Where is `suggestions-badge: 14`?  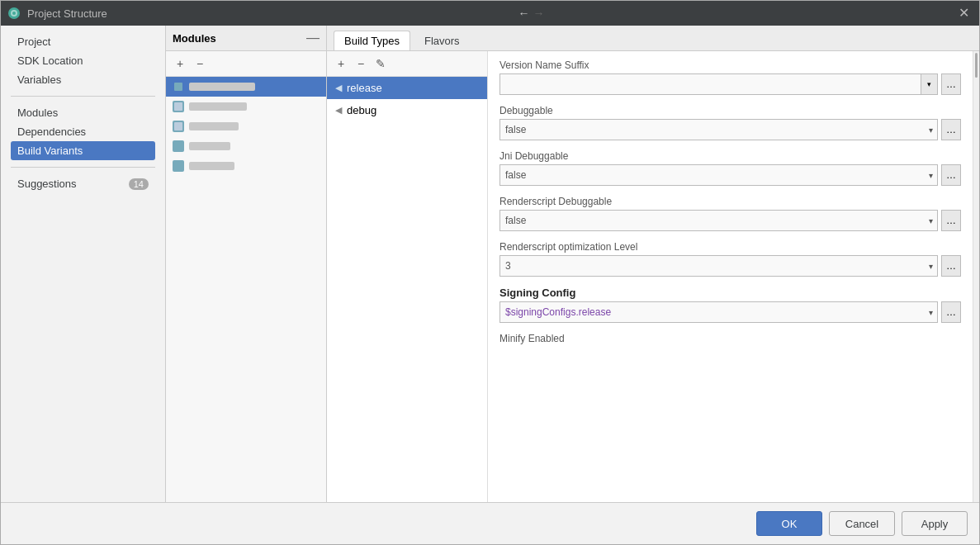 suggestions-badge: 14 is located at coordinates (139, 184).